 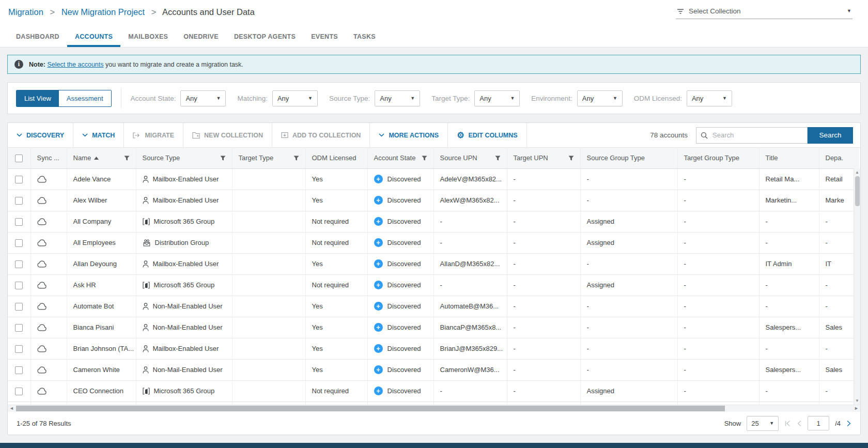 I want to click on view-toggle-list-view: List View, so click(x=38, y=98).